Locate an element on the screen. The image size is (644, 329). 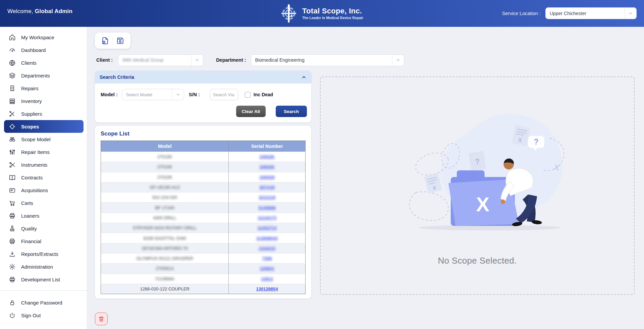
sidebar-item-carts: Carts is located at coordinates (44, 203).